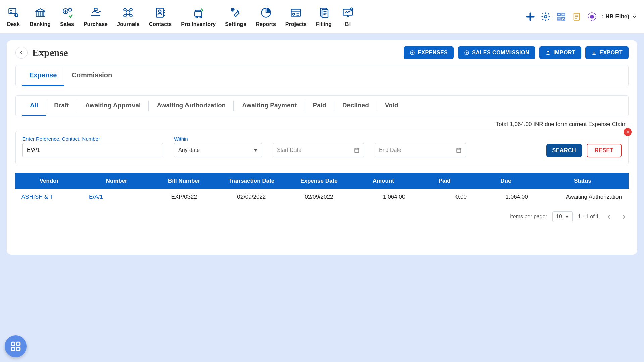 The width and height of the screenshot is (644, 362). Describe the element at coordinates (392, 106) in the screenshot. I see `status-tab-void: Void` at that location.